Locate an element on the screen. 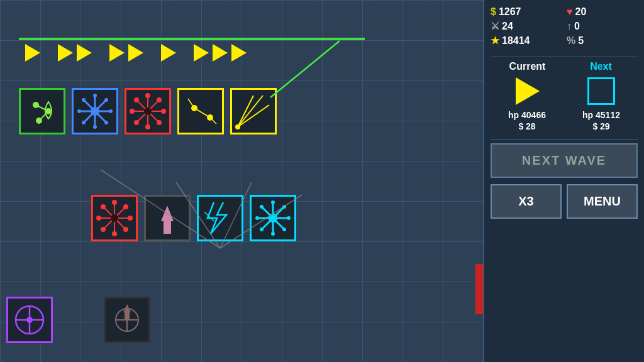 This screenshot has width=644, height=362. bottom-buttons: X3 MENU is located at coordinates (564, 201).